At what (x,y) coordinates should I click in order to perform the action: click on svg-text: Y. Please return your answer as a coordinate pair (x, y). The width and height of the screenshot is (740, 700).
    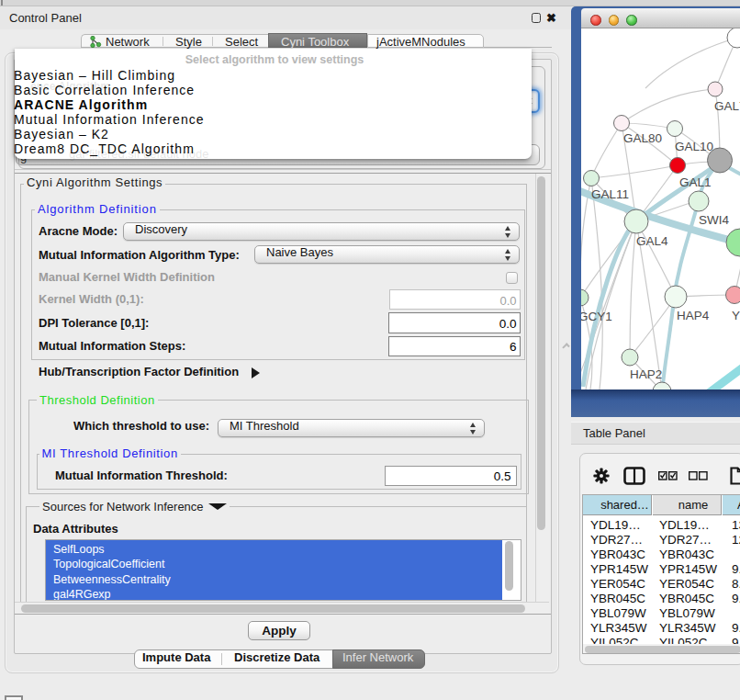
    Looking at the image, I should click on (736, 316).